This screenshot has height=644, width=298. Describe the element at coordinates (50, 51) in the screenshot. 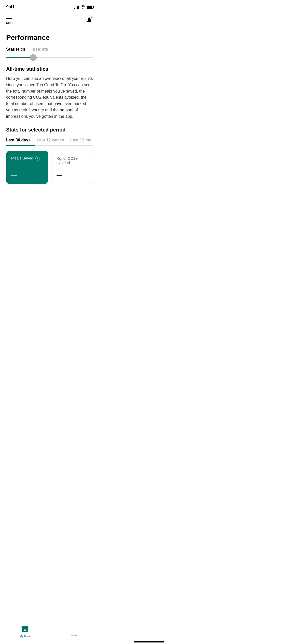

I see `tabs-row: Statistics Insights` at that location.